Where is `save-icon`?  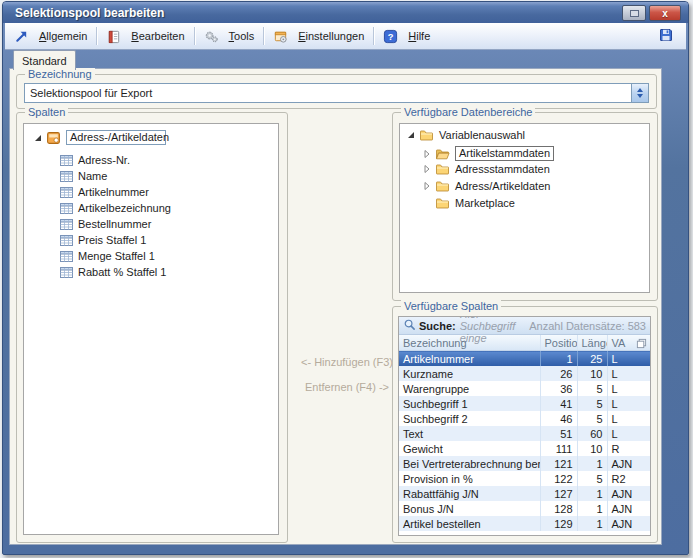 save-icon is located at coordinates (666, 36).